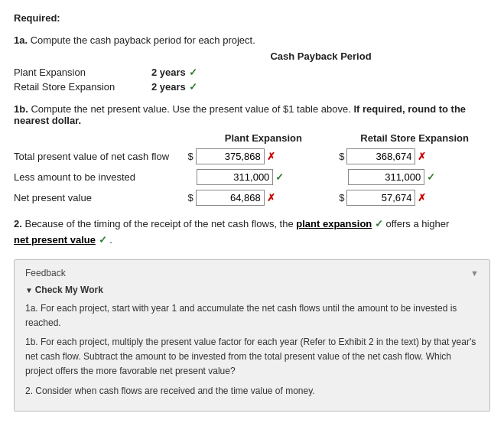 The width and height of the screenshot is (504, 436). Describe the element at coordinates (252, 197) in the screenshot. I see `npv-row-2: Net present value $ ✗ $ ✗` at that location.